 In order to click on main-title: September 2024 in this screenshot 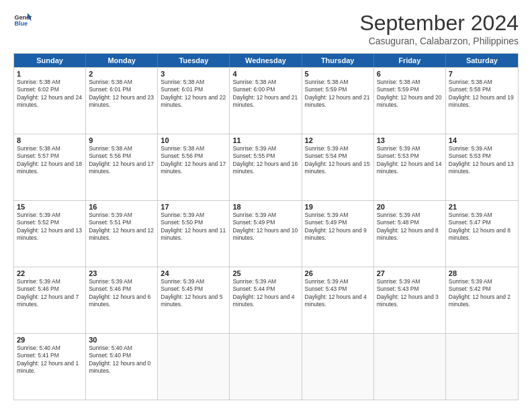, I will do `click(439, 23)`.